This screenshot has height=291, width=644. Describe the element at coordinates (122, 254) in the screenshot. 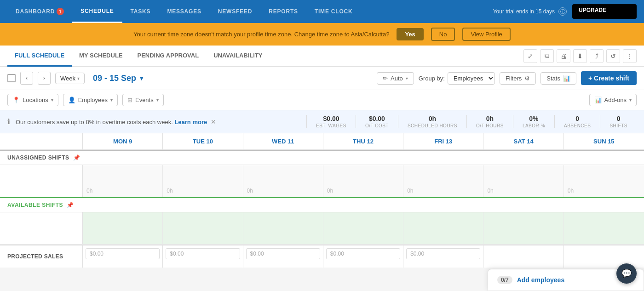

I see `projected-input-mon` at that location.